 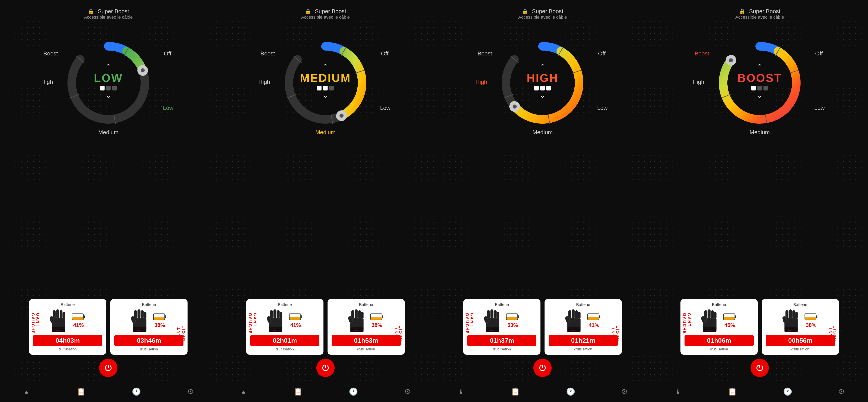 I want to click on battery-info-right: 41%, so click(x=594, y=321).